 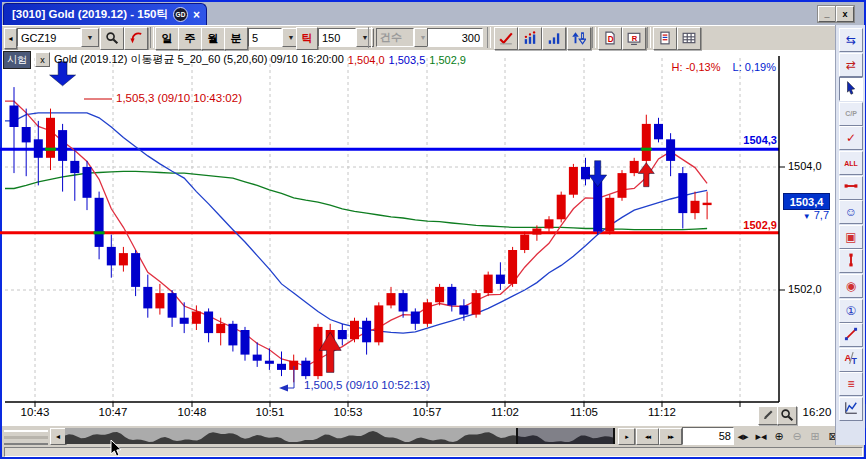 I want to click on circle-tool-button: ◉, so click(x=851, y=286).